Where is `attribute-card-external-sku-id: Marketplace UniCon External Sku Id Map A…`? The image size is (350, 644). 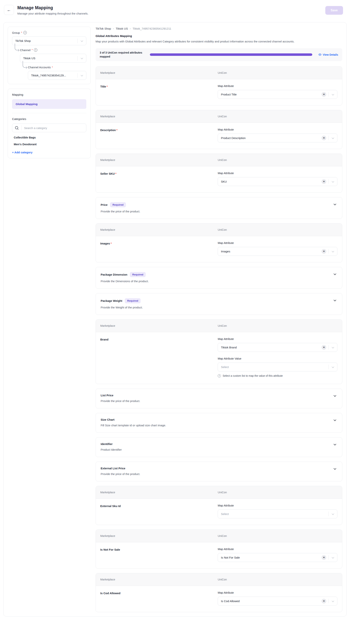 attribute-card-external-sku-id: Marketplace UniCon External Sku Id Map A… is located at coordinates (219, 506).